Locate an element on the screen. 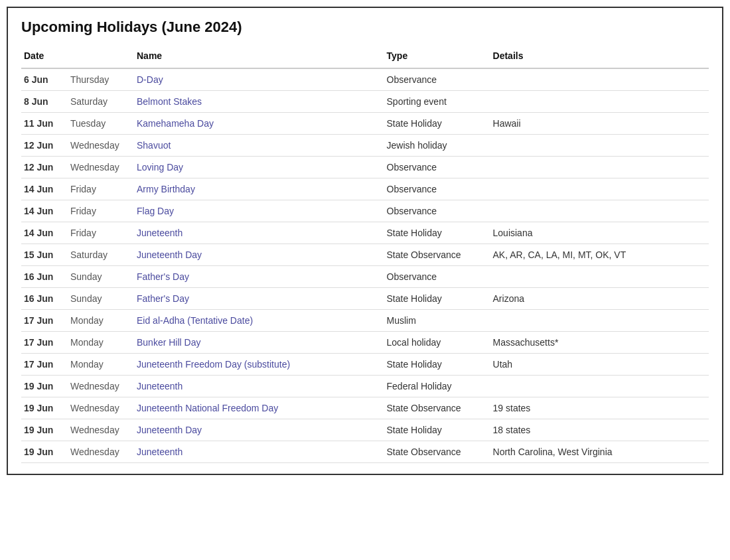 Image resolution: width=730 pixels, height=560 pixels. row-day: Tuesday is located at coordinates (101, 123).